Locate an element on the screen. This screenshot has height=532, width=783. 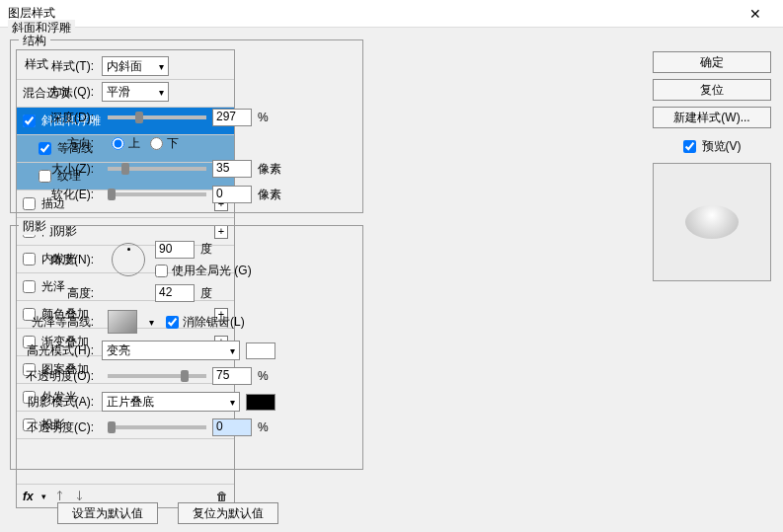
gloss-contour-label: 光泽等高线: is located at coordinates (60, 322).